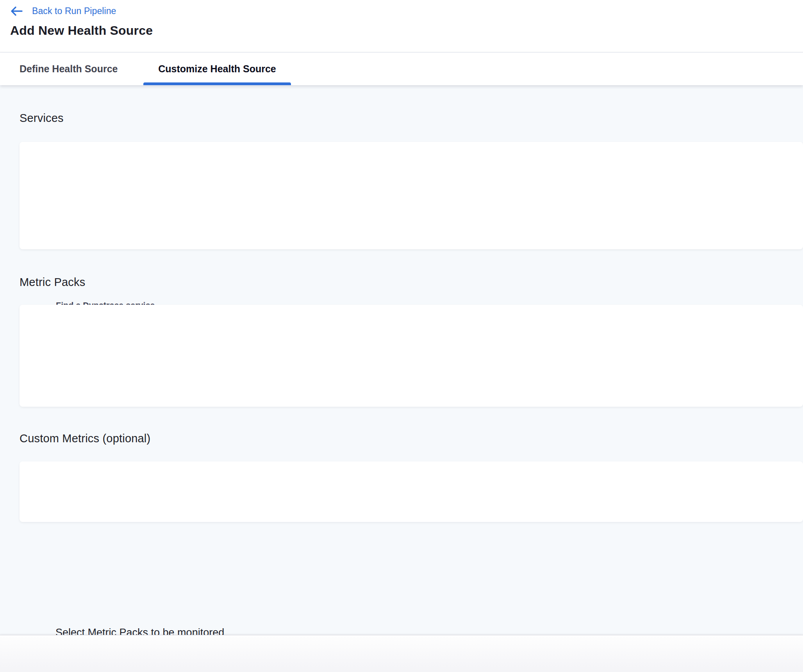  Describe the element at coordinates (402, 26) in the screenshot. I see `page-header: Back to Run Pipeline Add New Health Sour…` at that location.